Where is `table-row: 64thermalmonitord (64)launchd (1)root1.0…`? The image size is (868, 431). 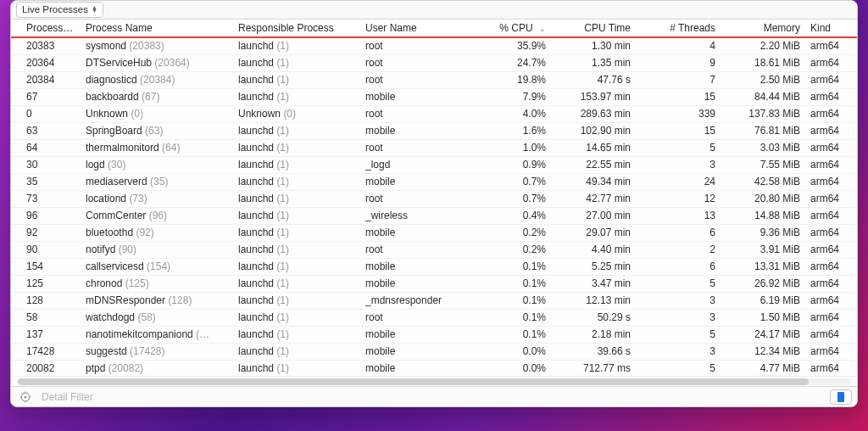
table-row: 64thermalmonitord (64)launchd (1)root1.0… is located at coordinates (434, 148).